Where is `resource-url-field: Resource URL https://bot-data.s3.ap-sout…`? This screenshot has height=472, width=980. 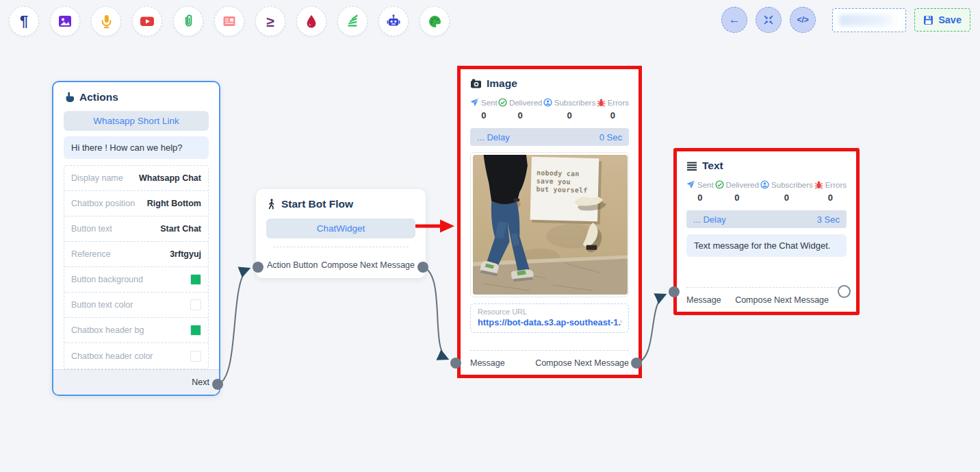 resource-url-field: Resource URL https://bot-data.s3.ap-sout… is located at coordinates (550, 318).